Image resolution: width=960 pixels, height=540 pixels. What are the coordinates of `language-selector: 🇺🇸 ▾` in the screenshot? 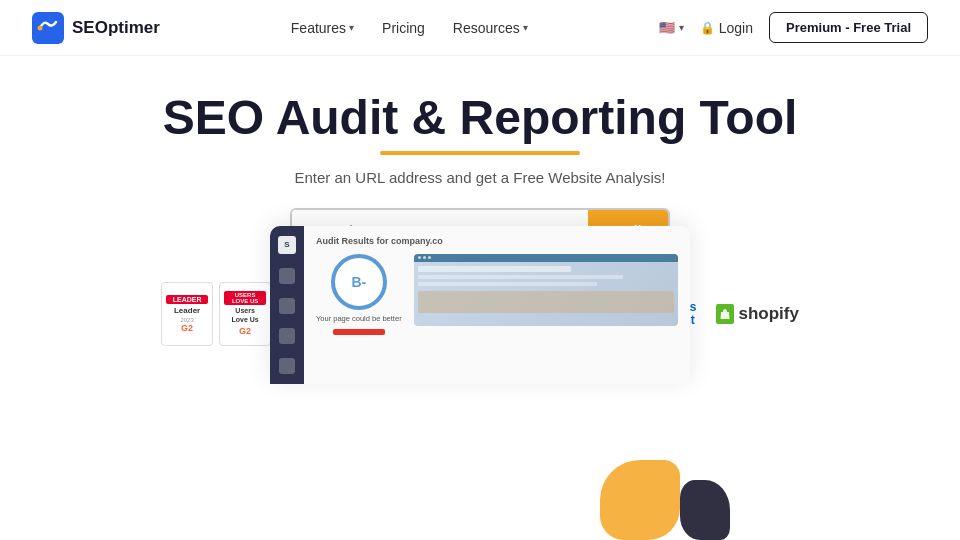 It's located at (672, 28).